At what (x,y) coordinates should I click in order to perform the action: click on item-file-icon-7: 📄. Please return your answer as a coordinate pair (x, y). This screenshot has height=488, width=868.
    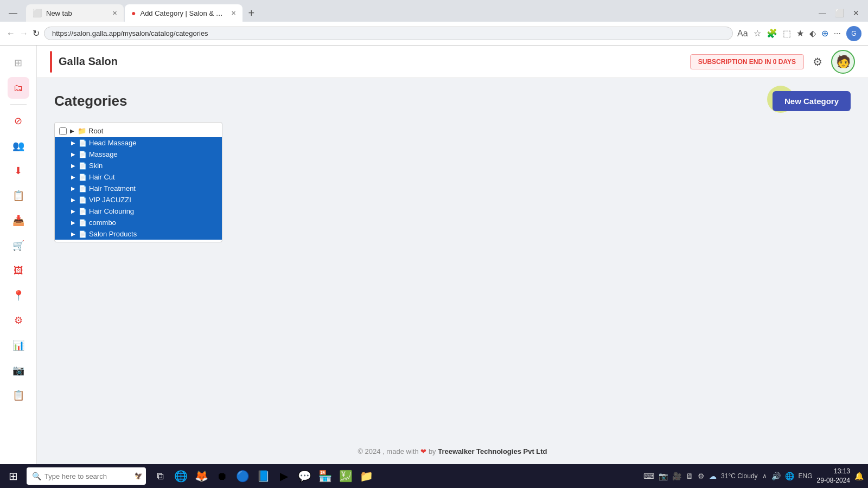
    Looking at the image, I should click on (82, 223).